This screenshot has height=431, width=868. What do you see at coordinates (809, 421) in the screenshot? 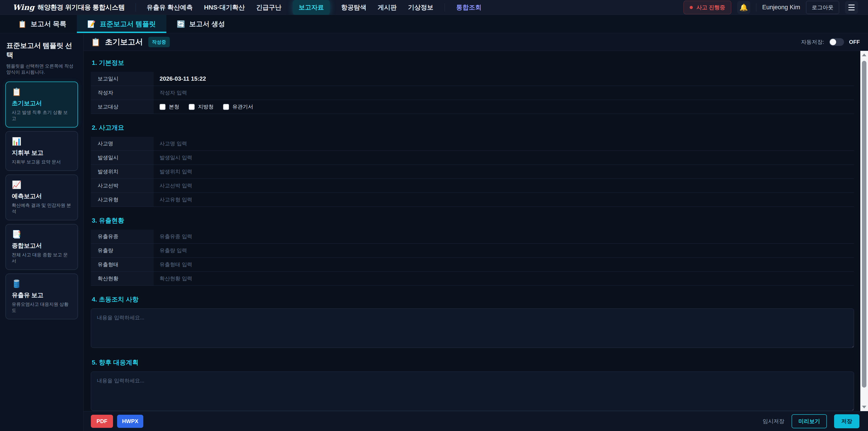
I see `preview-button: 미리보기` at bounding box center [809, 421].